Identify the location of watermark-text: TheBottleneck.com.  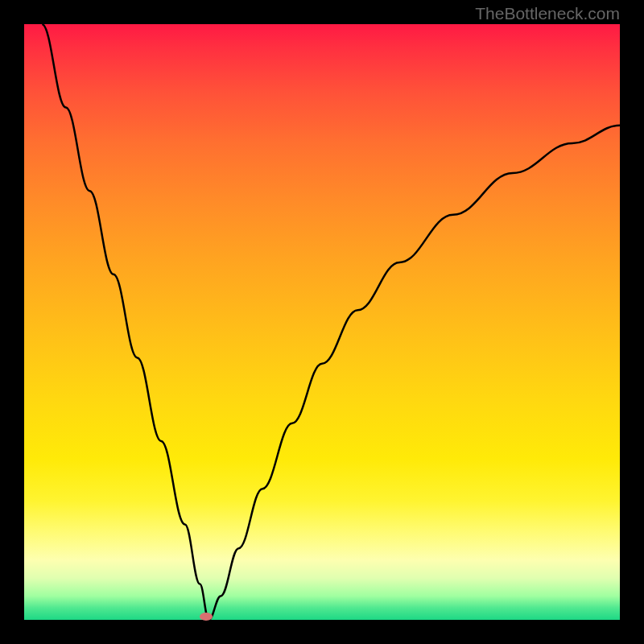
(547, 14).